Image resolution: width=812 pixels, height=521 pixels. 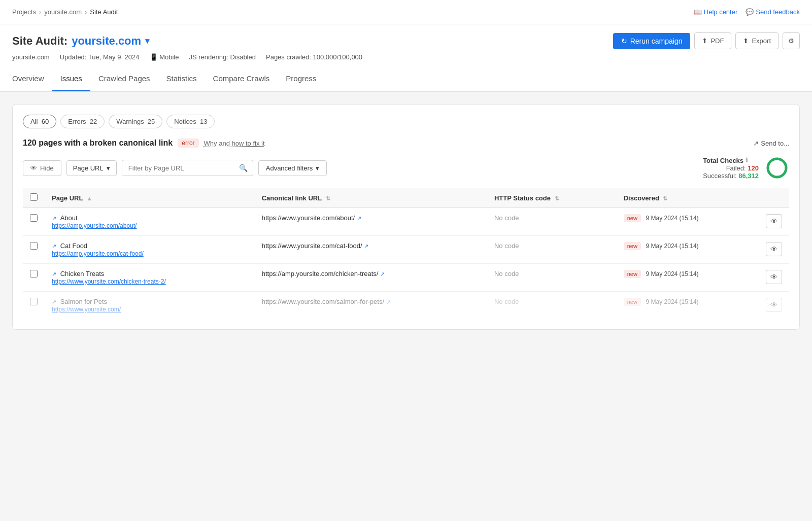 I want to click on book-icon: 📖, so click(x=698, y=12).